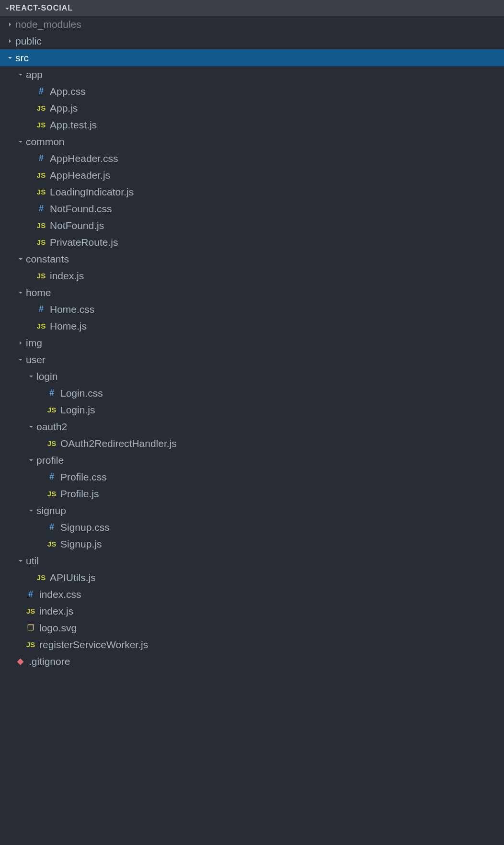 This screenshot has height=845, width=504. Describe the element at coordinates (52, 427) in the screenshot. I see `folder-label: oauth2` at that location.